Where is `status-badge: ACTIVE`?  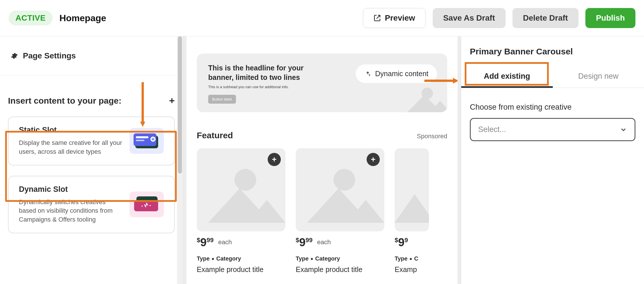
status-badge: ACTIVE is located at coordinates (31, 18).